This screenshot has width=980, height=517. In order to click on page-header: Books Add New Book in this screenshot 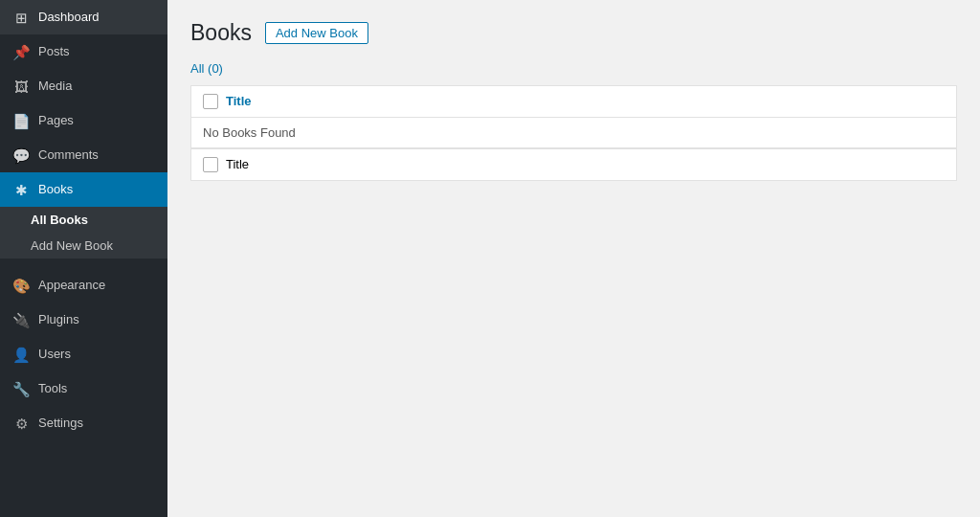, I will do `click(574, 34)`.